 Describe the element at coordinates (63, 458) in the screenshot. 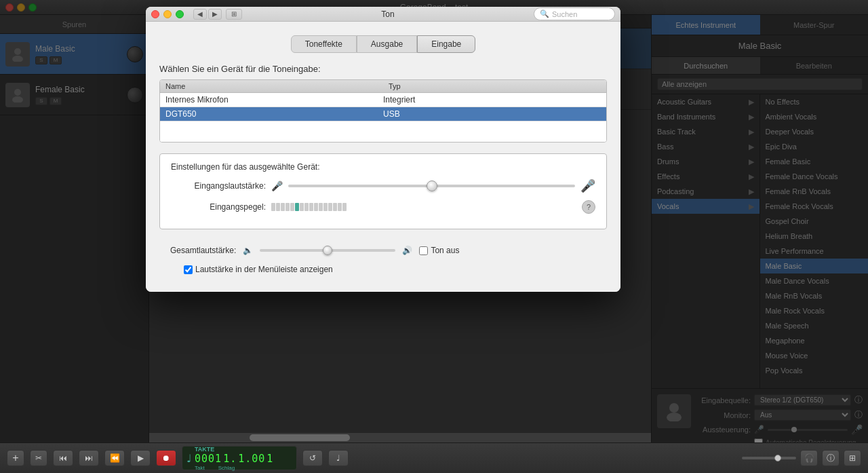

I see `rewind-btn: ⏮` at that location.